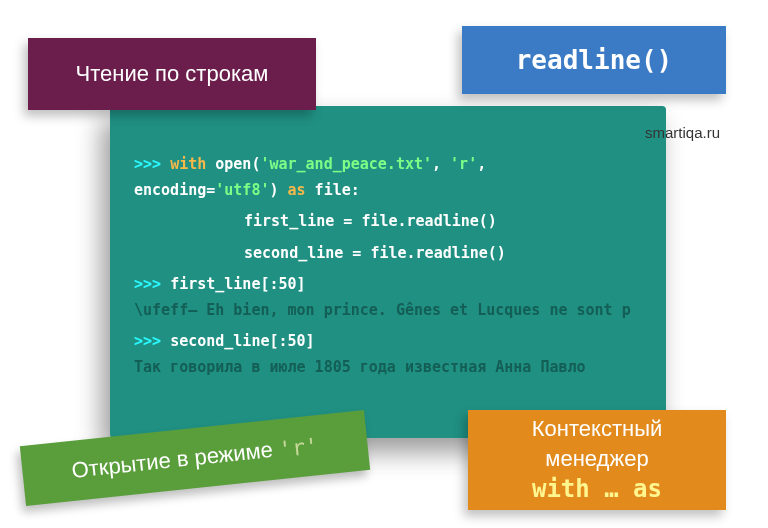 The width and height of the screenshot is (768, 528). I want to click on output-2: Так говорила в июле 1805 года известная …, so click(388, 368).